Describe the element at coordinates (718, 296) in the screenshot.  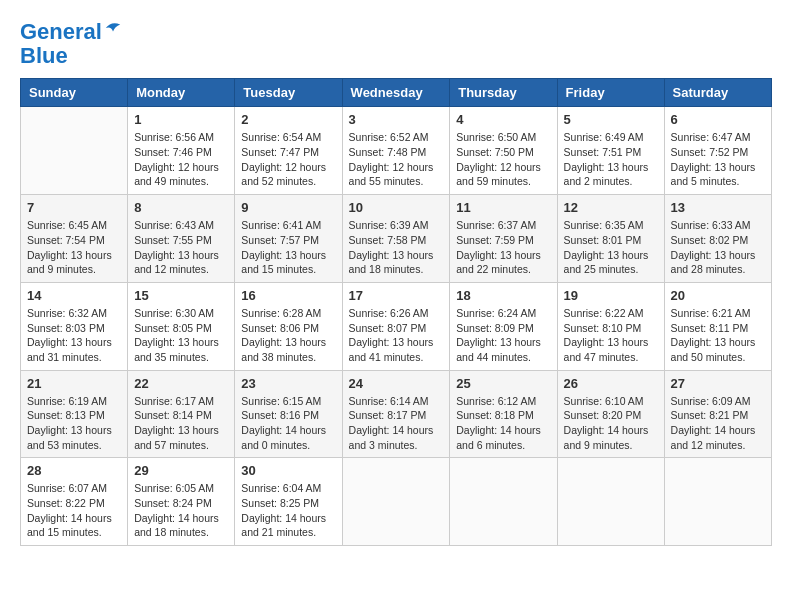
I see `day-number: 20` at that location.